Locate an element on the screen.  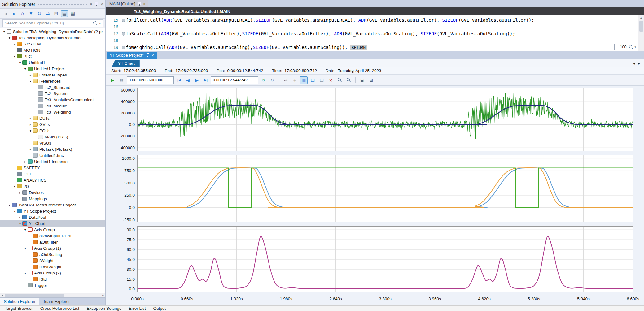
tree-item-tc3-module: Tc3_Module is located at coordinates (53, 106).